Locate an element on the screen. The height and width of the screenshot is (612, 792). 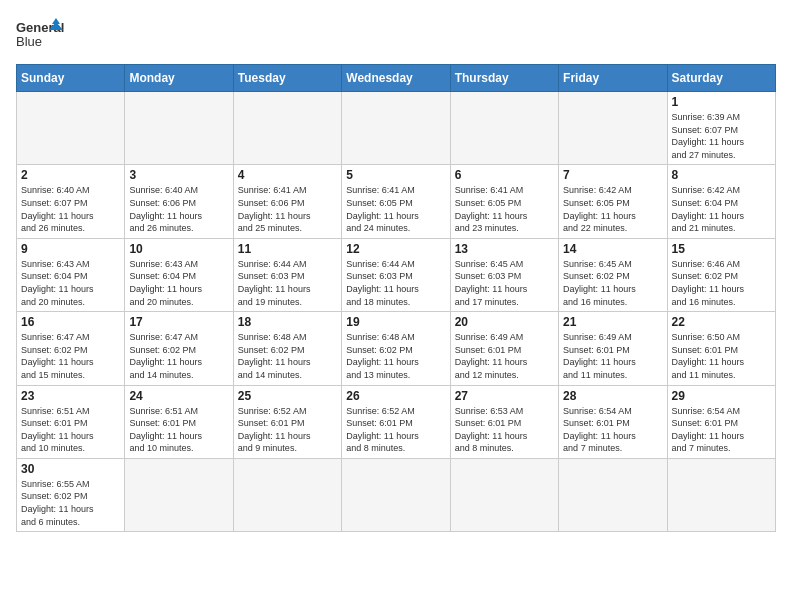
day-number: 28 is located at coordinates (612, 396).